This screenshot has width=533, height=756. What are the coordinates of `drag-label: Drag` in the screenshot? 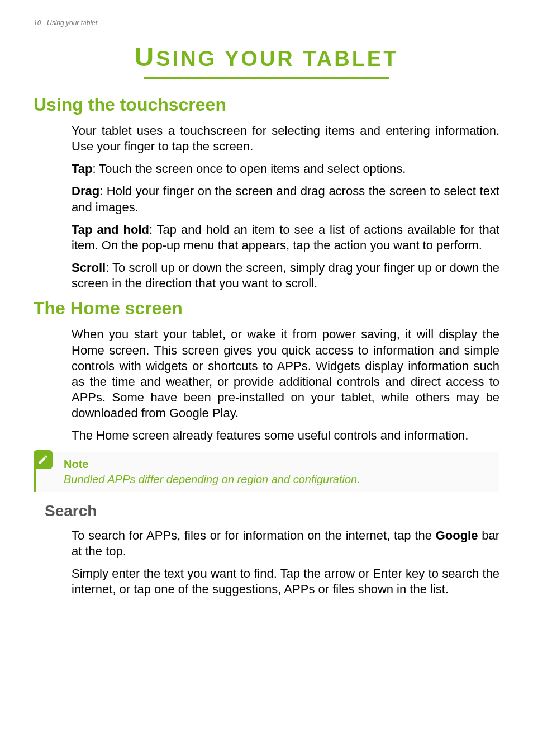 It's located at (85, 191).